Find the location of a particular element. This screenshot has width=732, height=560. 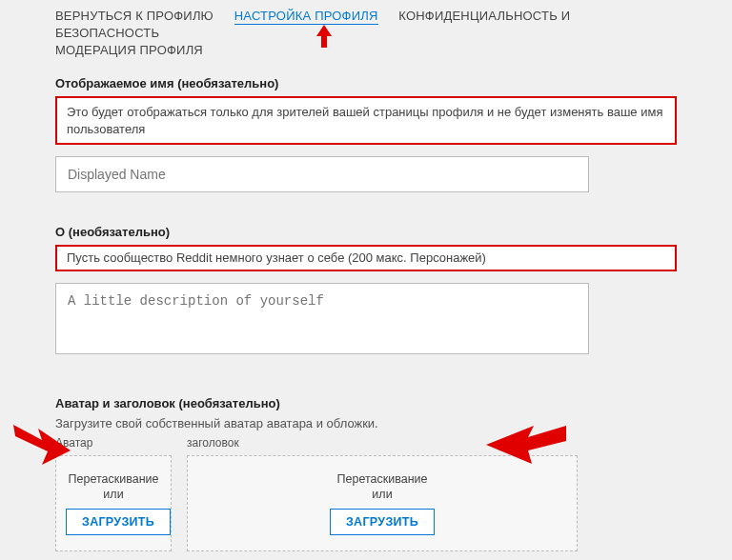

avatar-section-subtext: Загрузите свой собственный аватар аватар… is located at coordinates (366, 423).